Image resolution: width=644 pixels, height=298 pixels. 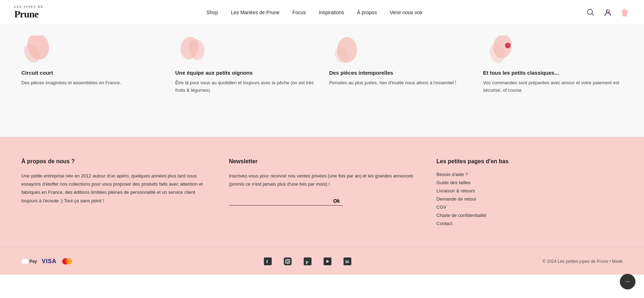 What do you see at coordinates (245, 63) in the screenshot?
I see `feature-item-2: Une équipe aux petits oignons Être là po…` at bounding box center [245, 63].